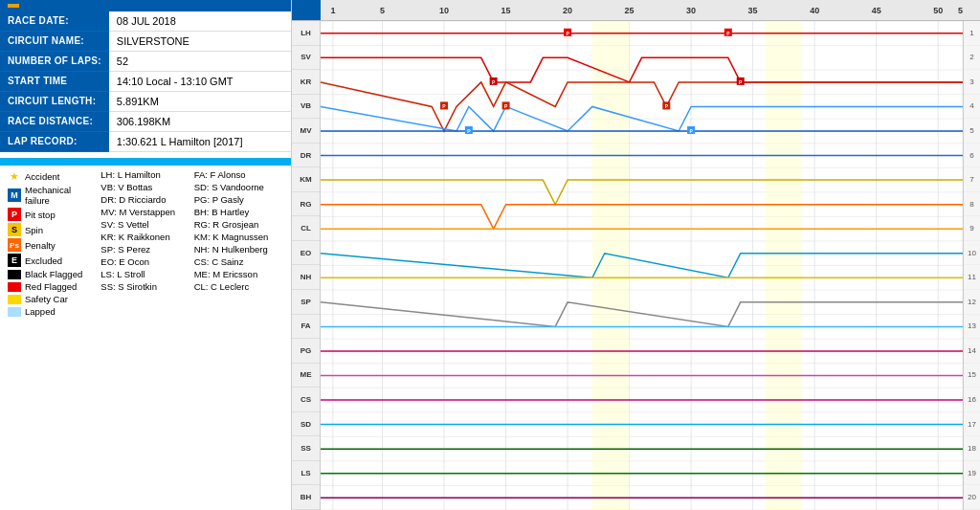 This screenshot has width=980, height=510. Describe the element at coordinates (506, 11) in the screenshot. I see `lap-tick: 15` at that location.